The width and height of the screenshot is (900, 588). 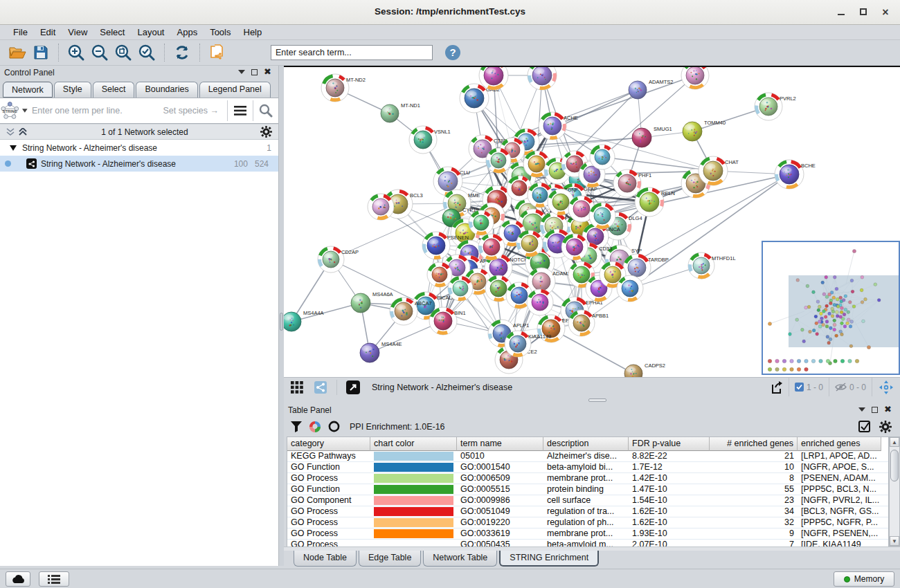 What do you see at coordinates (352, 53) in the screenshot?
I see `search-input` at bounding box center [352, 53].